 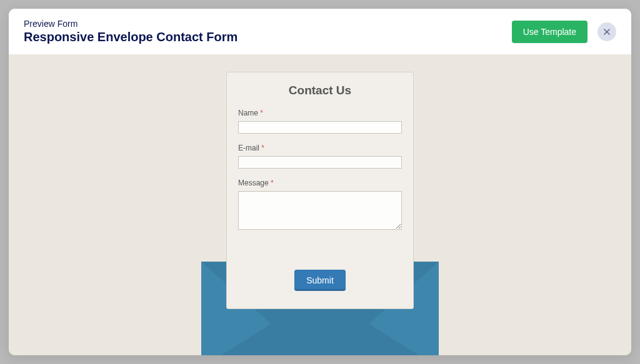 I want to click on name-label: Name *, so click(x=320, y=113).